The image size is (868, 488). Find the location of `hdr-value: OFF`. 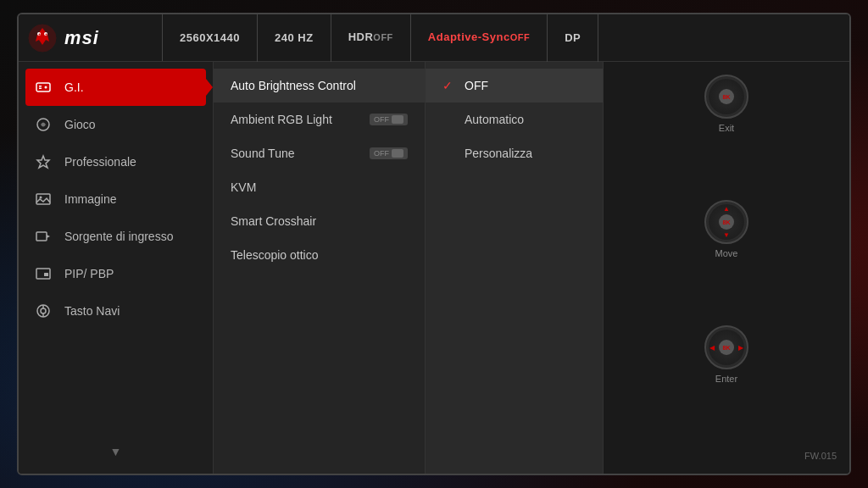

hdr-value: OFF is located at coordinates (383, 37).